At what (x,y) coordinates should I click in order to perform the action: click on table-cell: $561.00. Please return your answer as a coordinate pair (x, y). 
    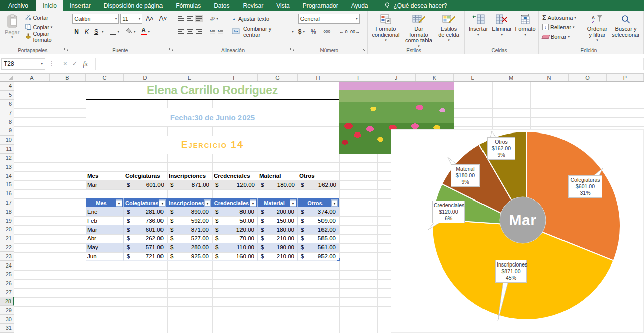
    Looking at the image, I should click on (318, 248).